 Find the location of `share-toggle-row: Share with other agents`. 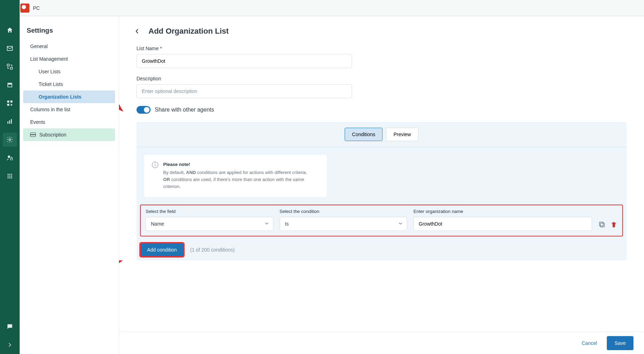

share-toggle-row: Share with other agents is located at coordinates (383, 110).